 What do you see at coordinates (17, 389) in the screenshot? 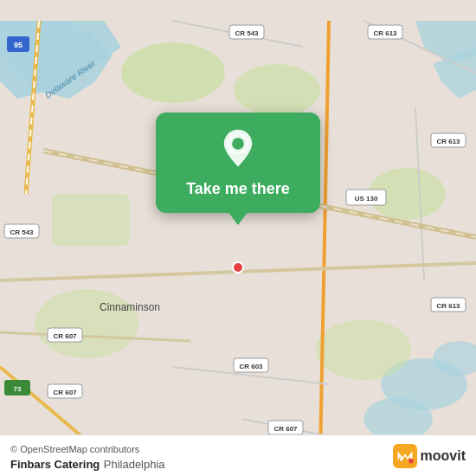
I see `svg-text: 73` at bounding box center [17, 389].